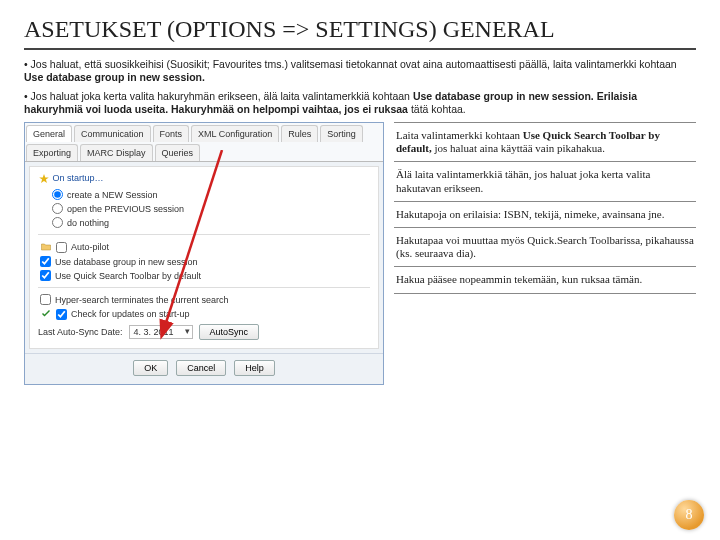 This screenshot has width=720, height=540. What do you see at coordinates (142, 300) in the screenshot?
I see `chk-hypersearch-label: Hyper-search terminates the current sear…` at bounding box center [142, 300].